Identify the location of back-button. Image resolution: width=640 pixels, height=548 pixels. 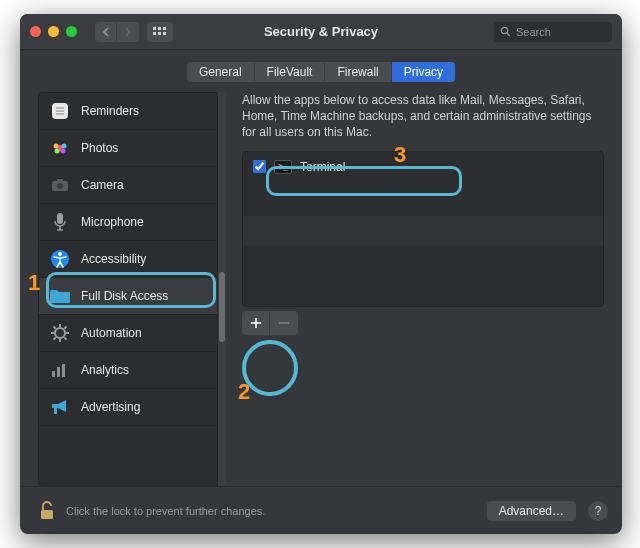
(106, 32).